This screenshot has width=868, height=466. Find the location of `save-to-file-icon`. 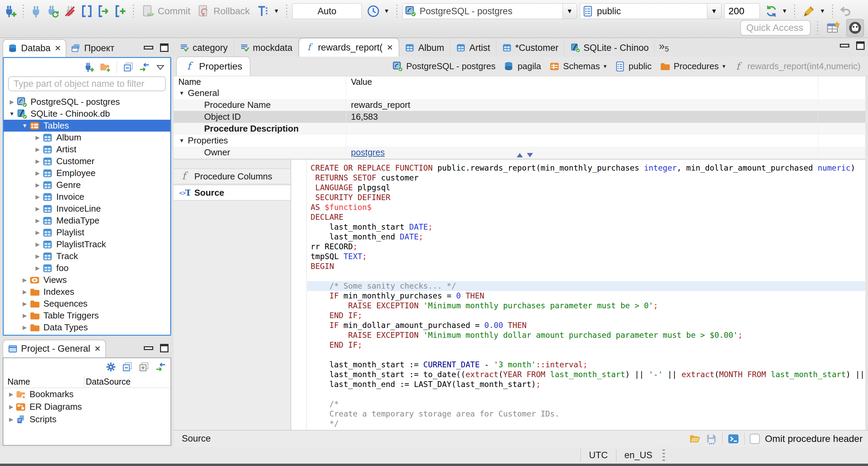

save-to-file-icon is located at coordinates (711, 439).